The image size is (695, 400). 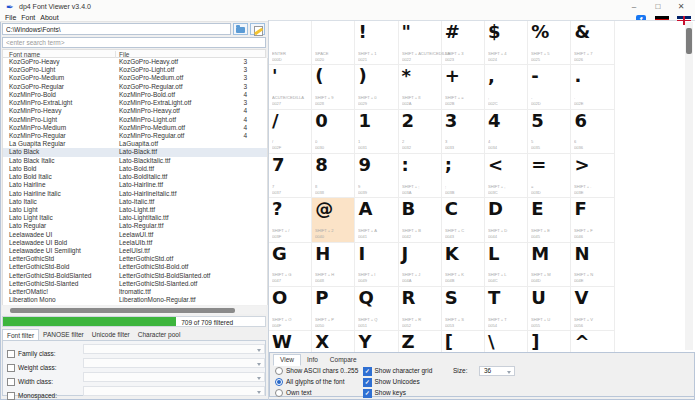 What do you see at coordinates (135, 202) in the screenshot?
I see `font-list-row: Lato Italic Lato-Italic.ttf` at bounding box center [135, 202].